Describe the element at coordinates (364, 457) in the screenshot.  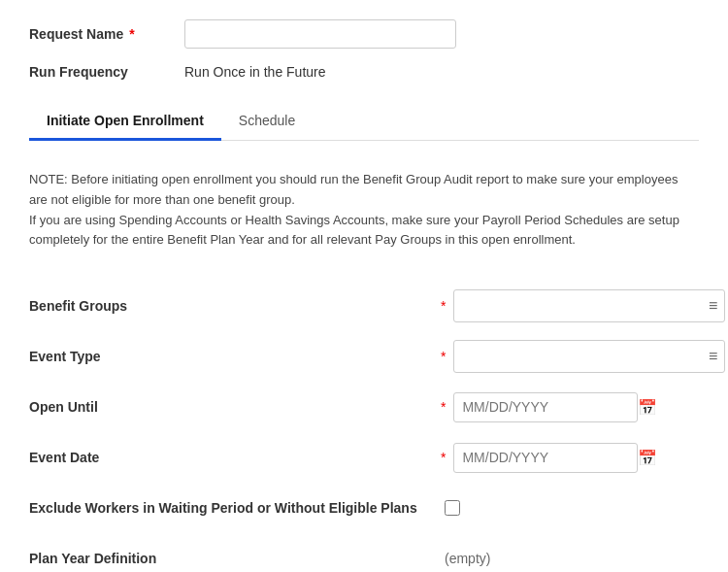
I see `event-date-row: Event Date * 📅` at that location.